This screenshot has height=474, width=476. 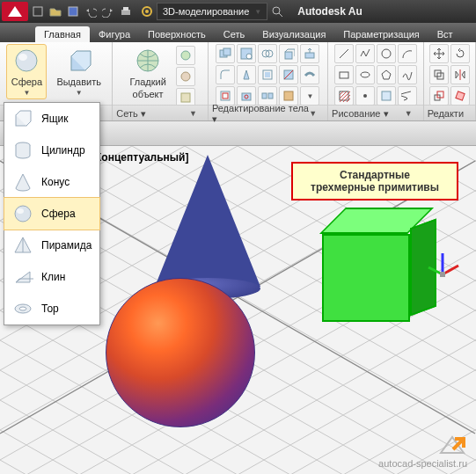 What do you see at coordinates (52, 150) in the screenshot?
I see `dropdown-item-cylinder: Цилиндр` at bounding box center [52, 150].